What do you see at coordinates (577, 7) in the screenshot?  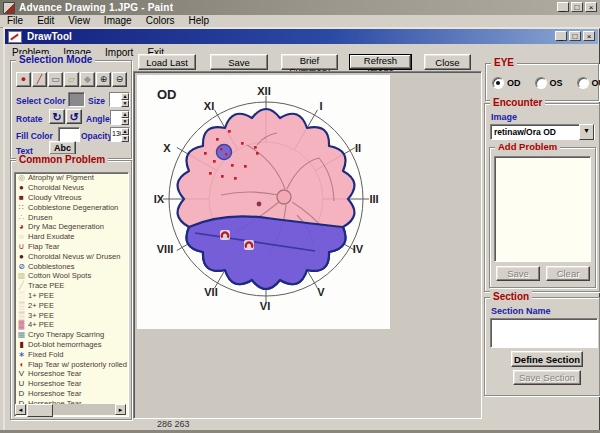 I see `paint-window-controls: _□×` at bounding box center [577, 7].